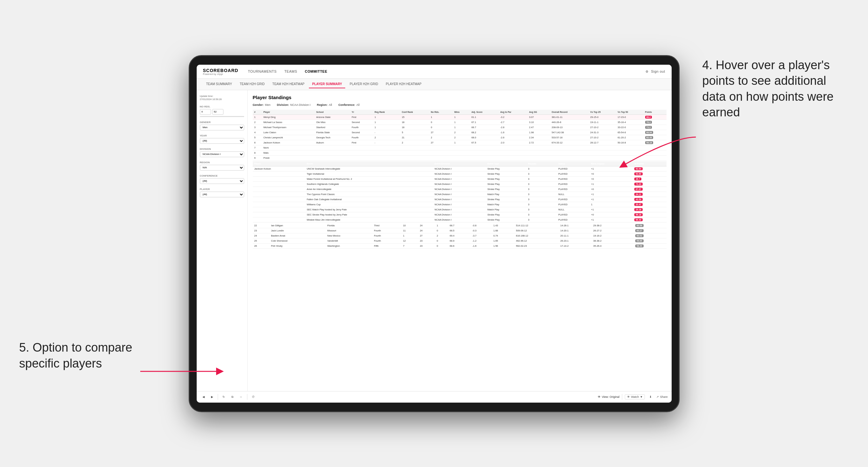  Describe the element at coordinates (316, 71) in the screenshot. I see `nav-committee: COMMITTEE` at that location.